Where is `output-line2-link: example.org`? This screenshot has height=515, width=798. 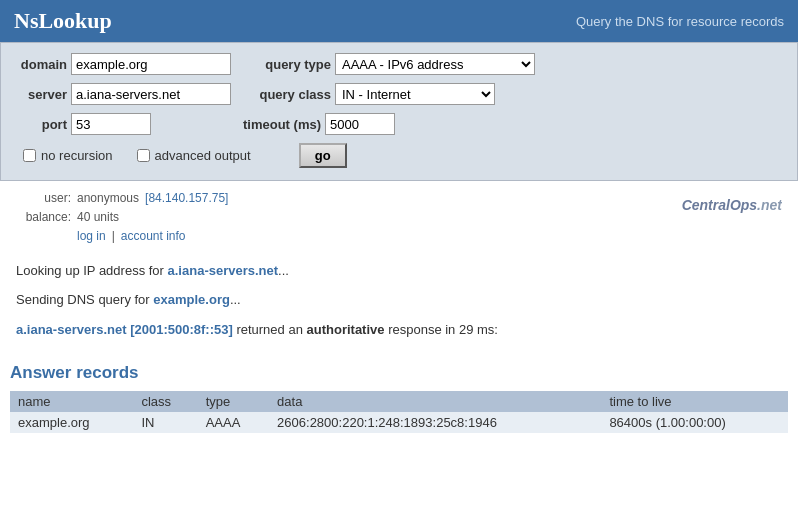
output-line2-link: example.org is located at coordinates (192, 300).